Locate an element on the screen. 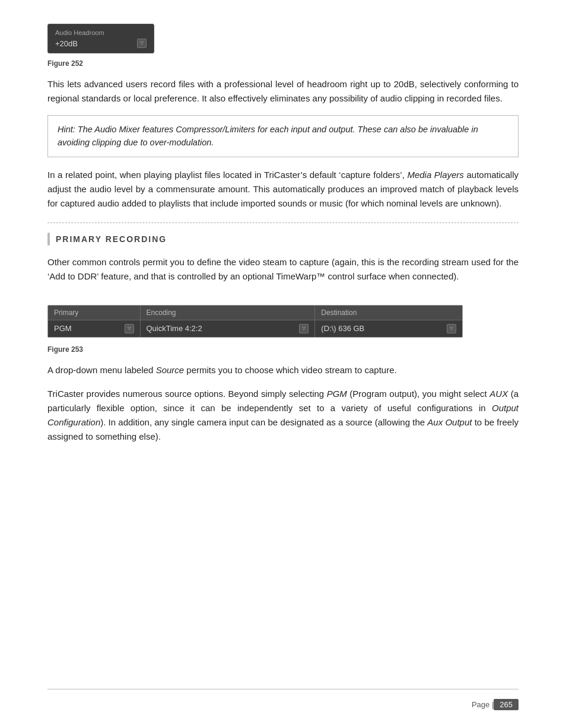  paragraph-2: In a related point, when playing playlis… is located at coordinates (283, 189).